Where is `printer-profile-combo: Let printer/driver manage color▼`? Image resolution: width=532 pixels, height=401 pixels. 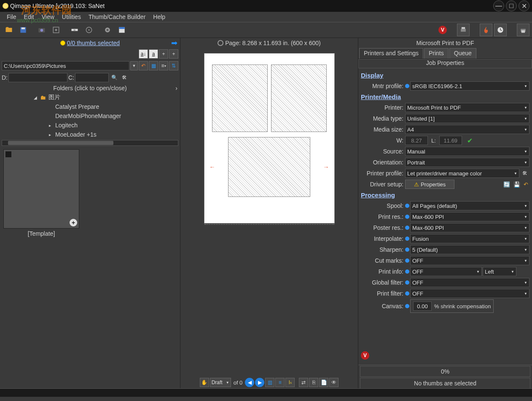 printer-profile-combo: Let printer/driver manage color▼ is located at coordinates (462, 173).